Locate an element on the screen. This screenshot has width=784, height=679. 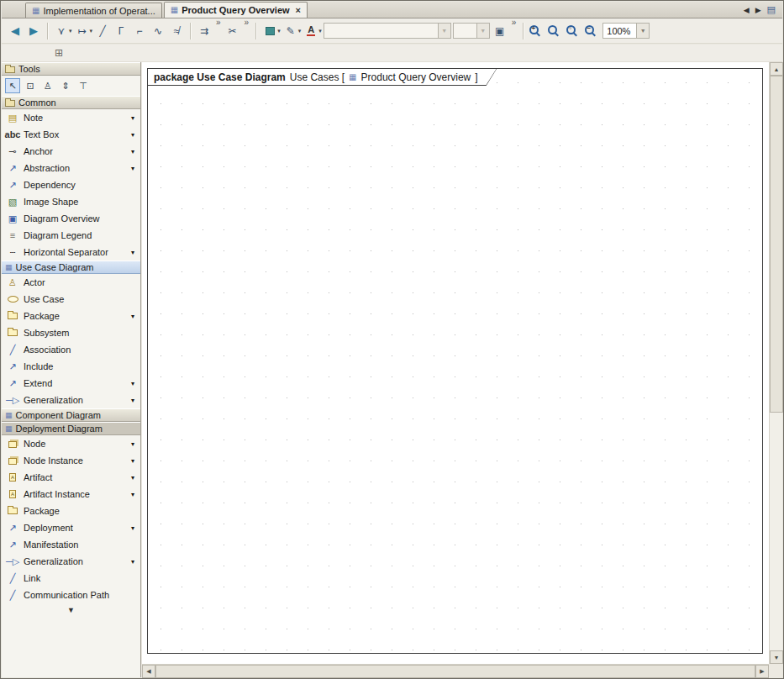
palette-section-common: Common is located at coordinates (71, 103).